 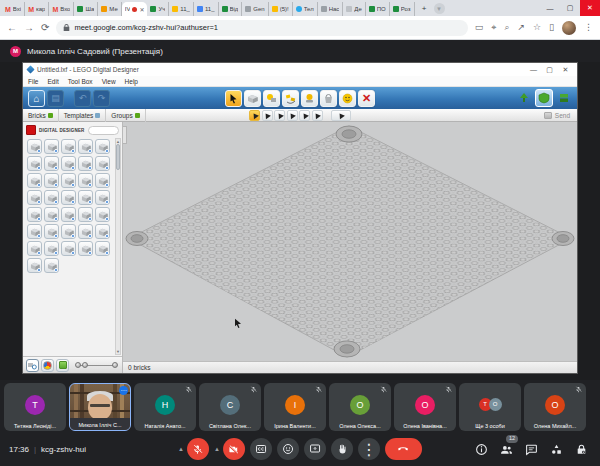 I want to click on ldd-select-tool-button, so click(x=234, y=98).